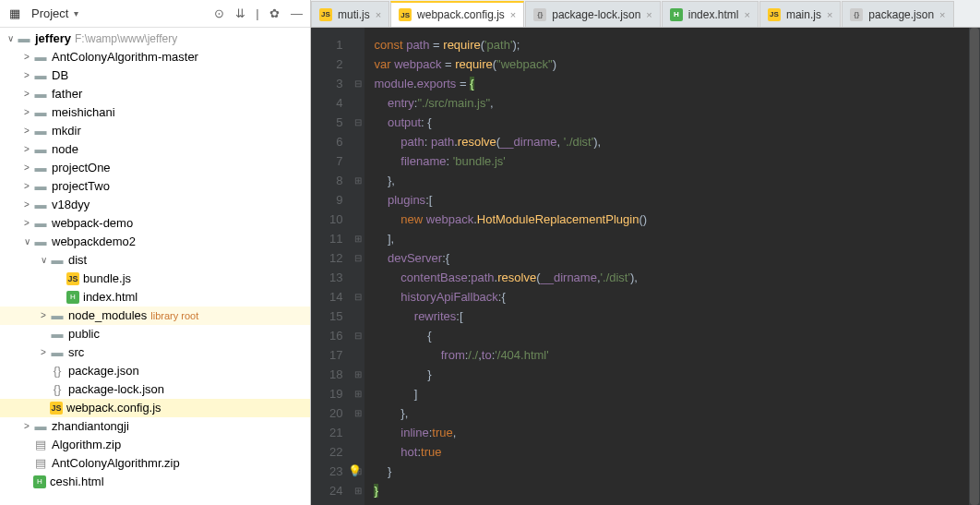 Image resolution: width=980 pixels, height=505 pixels. Describe the element at coordinates (677, 393) in the screenshot. I see `code-line: ]` at that location.